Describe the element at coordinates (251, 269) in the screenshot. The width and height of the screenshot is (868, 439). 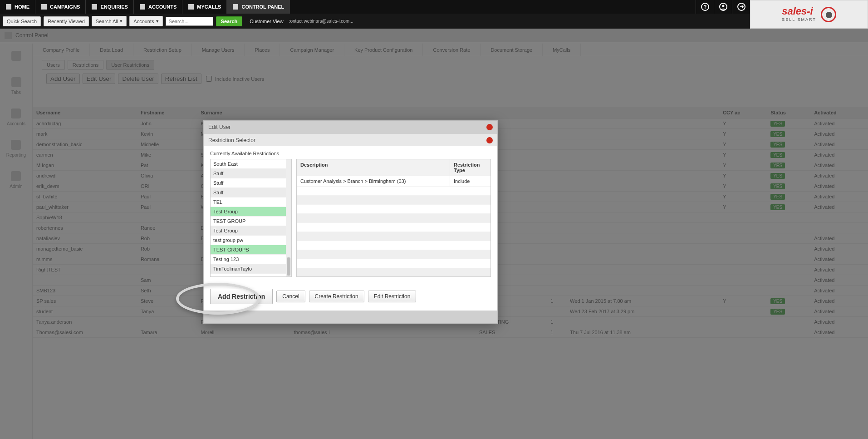
I see `list-item: TimToolmanTaylo` at that location.